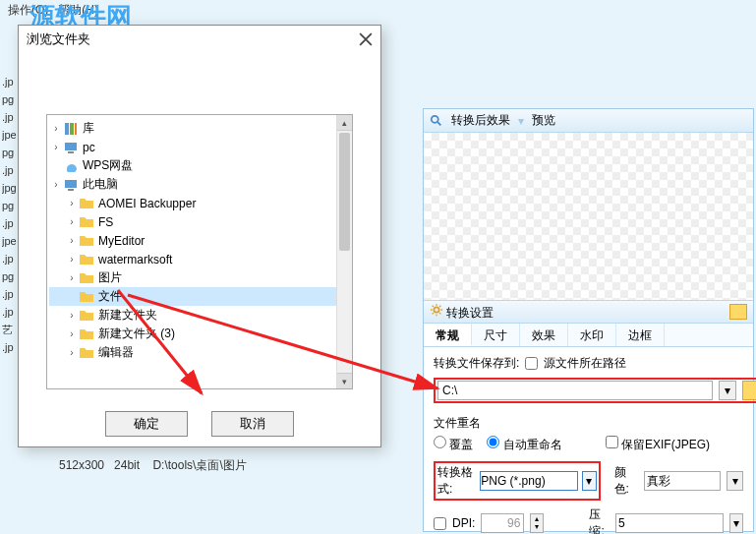  What do you see at coordinates (545, 334) in the screenshot?
I see `tab-效果: 效果` at bounding box center [545, 334].